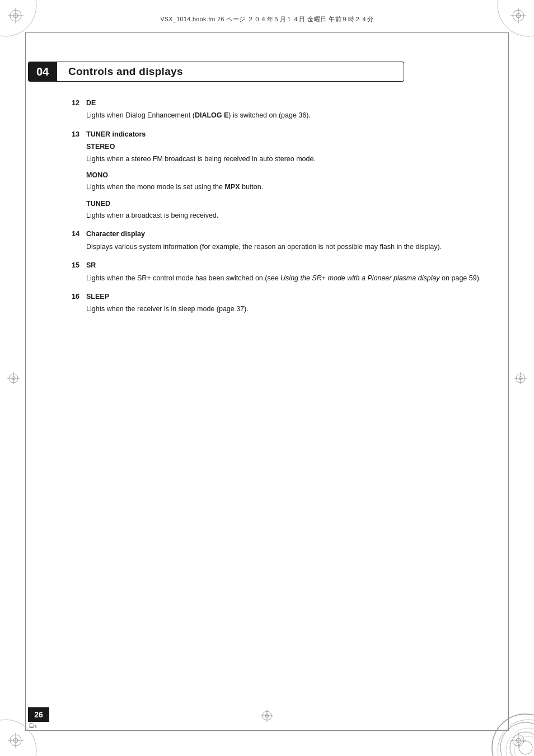 The width and height of the screenshot is (534, 756). Describe the element at coordinates (212, 115) in the screenshot. I see `section-12-bold: DIALOG E` at that location.